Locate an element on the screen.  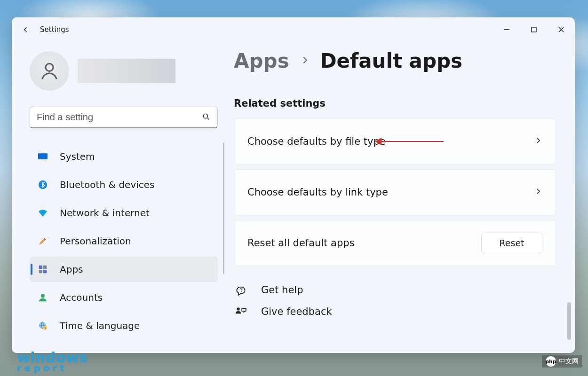
footer-links: Get help Give feedback is located at coordinates (395, 301).